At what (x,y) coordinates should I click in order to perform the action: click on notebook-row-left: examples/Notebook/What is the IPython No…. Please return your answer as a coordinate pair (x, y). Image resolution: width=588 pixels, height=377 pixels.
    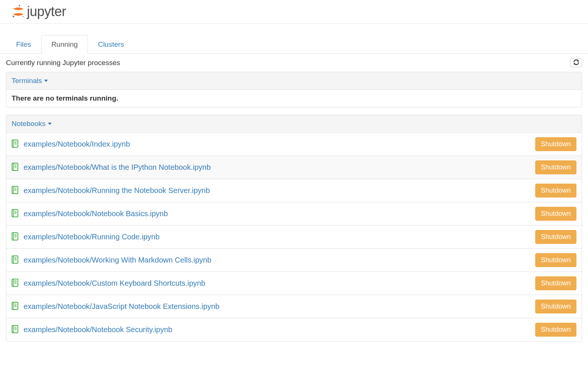
    Looking at the image, I should click on (111, 168).